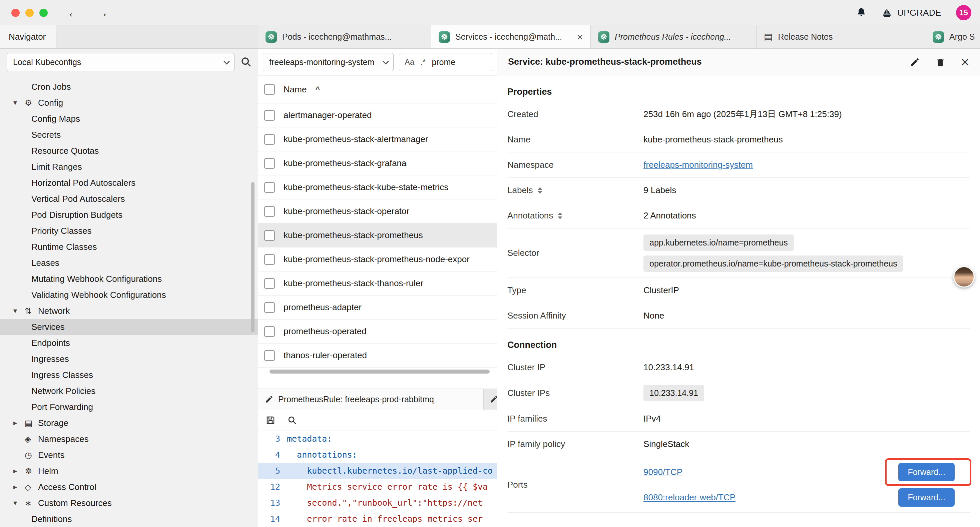  I want to click on sidebar-item-port-forwarding: Port Forwarding, so click(129, 407).